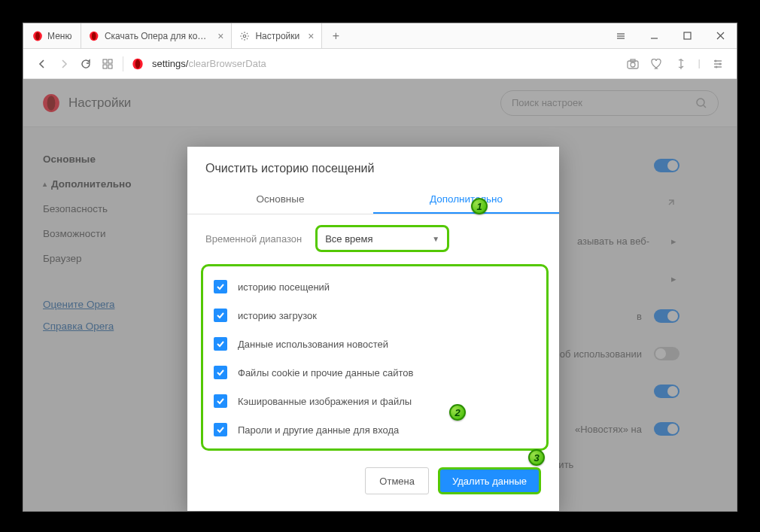 Image resolution: width=760 pixels, height=532 pixels. What do you see at coordinates (64, 64) in the screenshot?
I see `forward-button` at bounding box center [64, 64].